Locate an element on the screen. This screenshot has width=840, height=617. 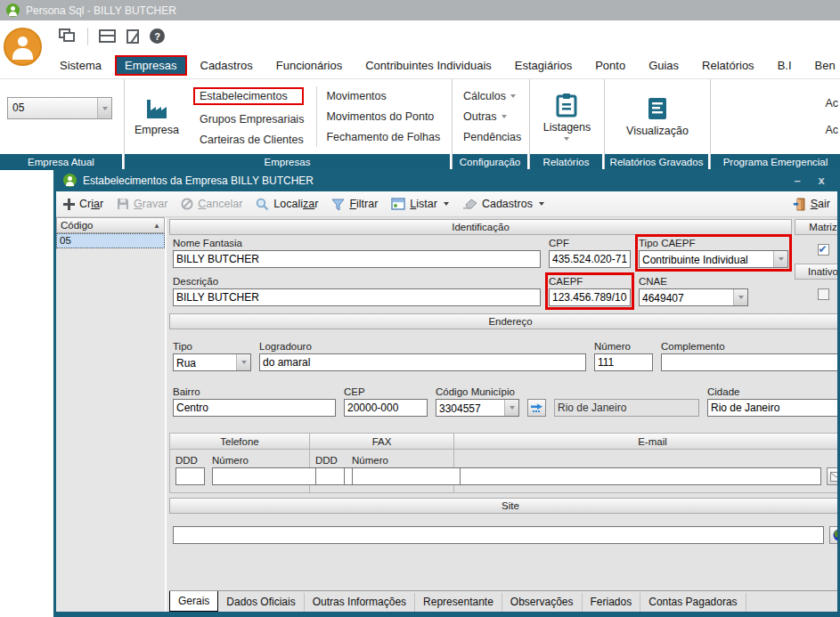
tab-relatorios: Relatórios is located at coordinates (729, 66).